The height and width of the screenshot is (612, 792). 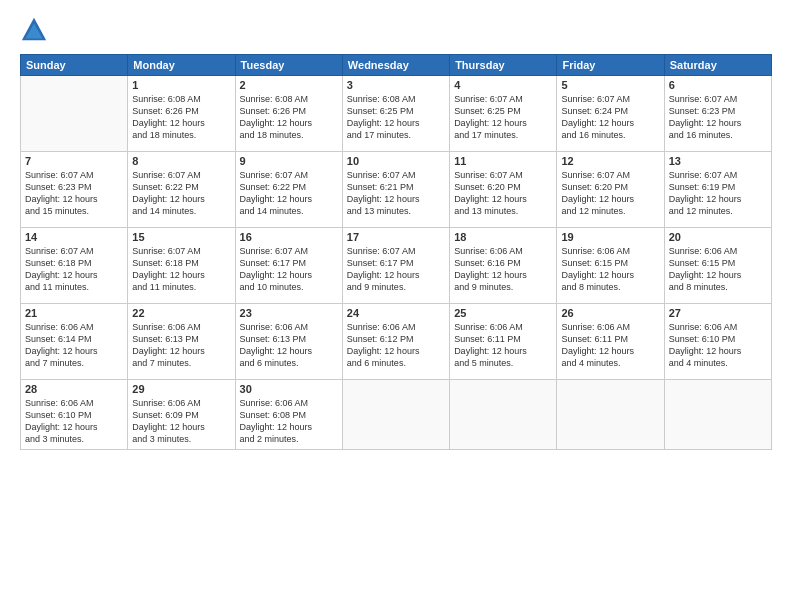 I want to click on calendar-cell: 14Sunrise: 6:07 AM Sunset: 6:18 PM Dayli…, so click(x=74, y=266).